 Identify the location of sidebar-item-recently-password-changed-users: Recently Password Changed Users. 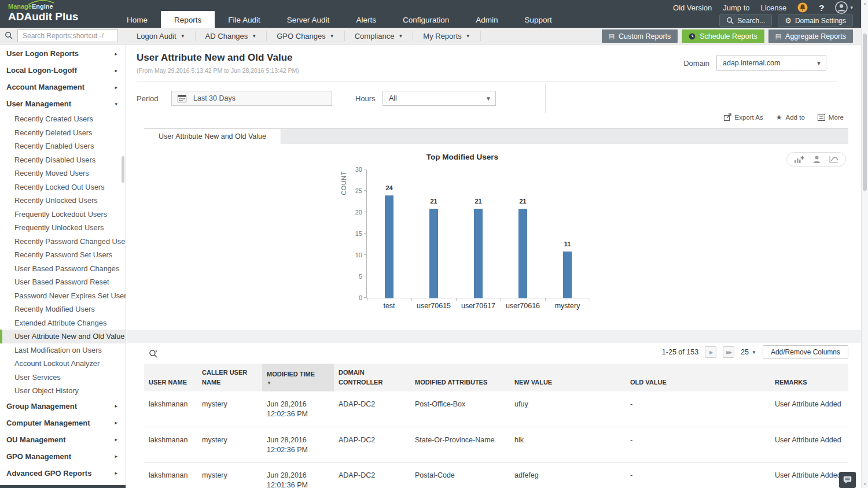
(62, 242).